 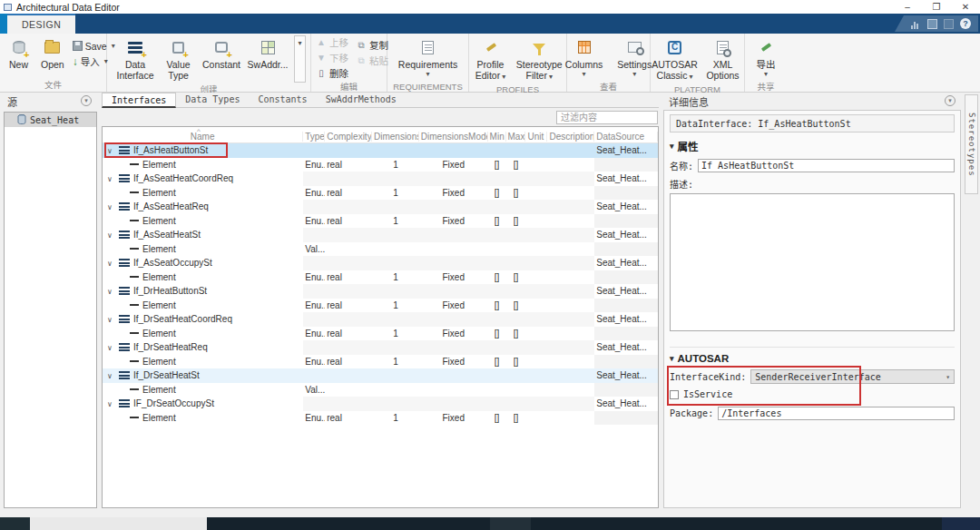 What do you see at coordinates (380, 319) in the screenshot?
I see `table-row: If_DrSeatHeatCoordReqSeat_Heat...` at bounding box center [380, 319].